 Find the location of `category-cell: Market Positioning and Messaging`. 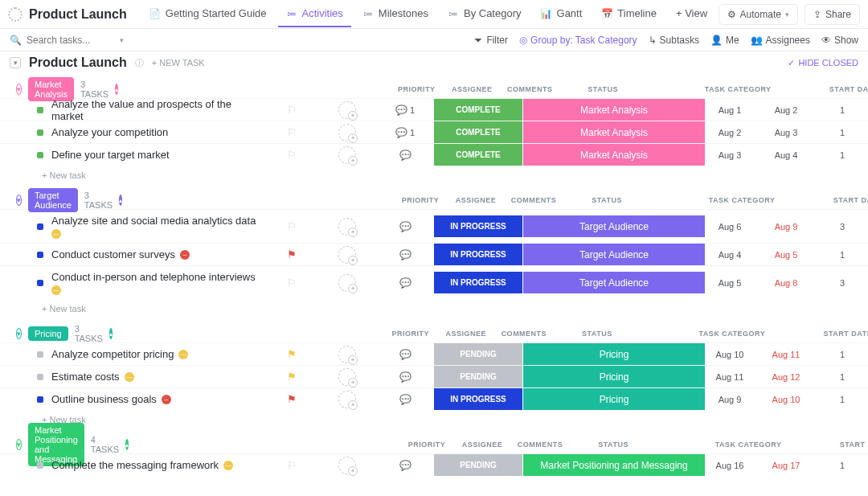

category-cell: Market Positioning and Messaging is located at coordinates (614, 465).